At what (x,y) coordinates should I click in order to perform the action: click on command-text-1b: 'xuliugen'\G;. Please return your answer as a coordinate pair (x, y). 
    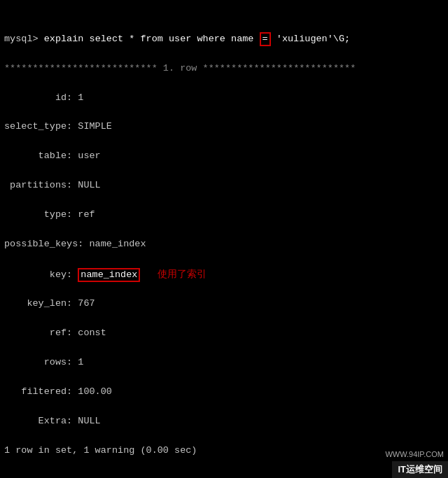
    Looking at the image, I should click on (311, 39).